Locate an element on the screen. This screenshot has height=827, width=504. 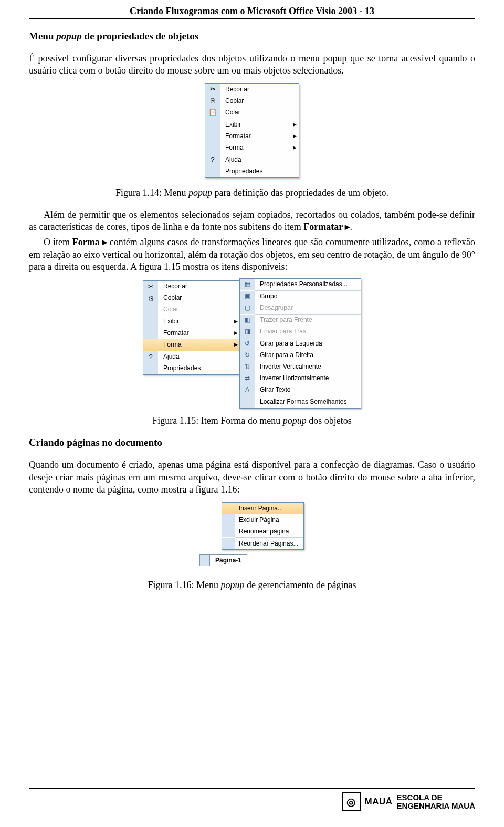
submenu-item-icon is located at coordinates (247, 402).